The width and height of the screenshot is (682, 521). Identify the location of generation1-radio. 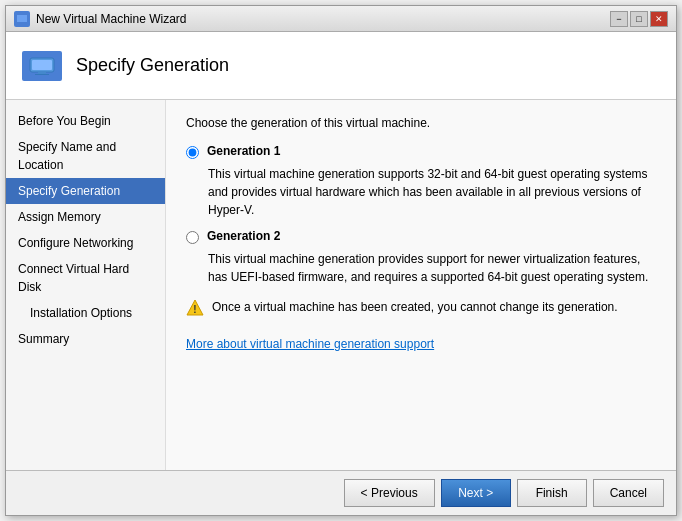
(192, 152).